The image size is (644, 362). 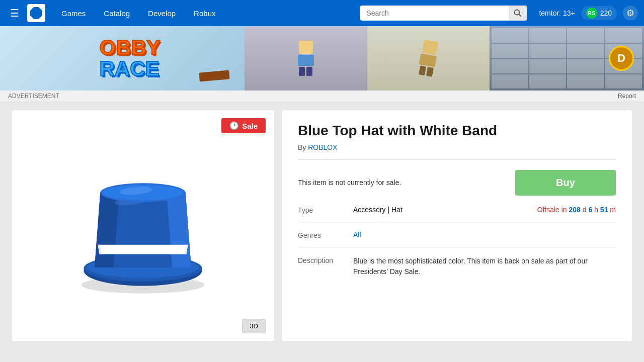 What do you see at coordinates (606, 13) in the screenshot?
I see `robux-amount: 220` at bounding box center [606, 13].